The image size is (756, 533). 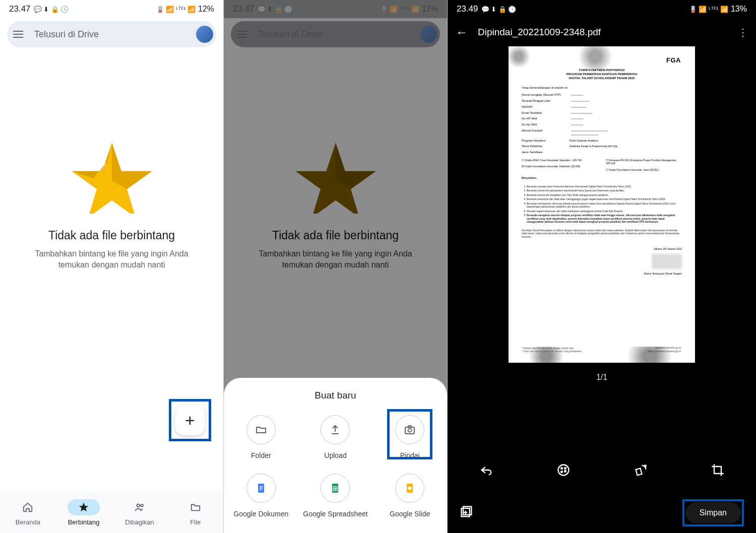 What do you see at coordinates (410, 496) in the screenshot?
I see `sheet-item-slides: Google Slide` at bounding box center [410, 496].